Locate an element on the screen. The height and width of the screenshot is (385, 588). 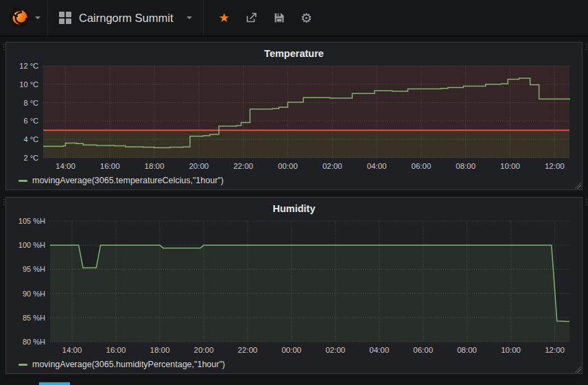
svg-text: 2 °C is located at coordinates (31, 158).